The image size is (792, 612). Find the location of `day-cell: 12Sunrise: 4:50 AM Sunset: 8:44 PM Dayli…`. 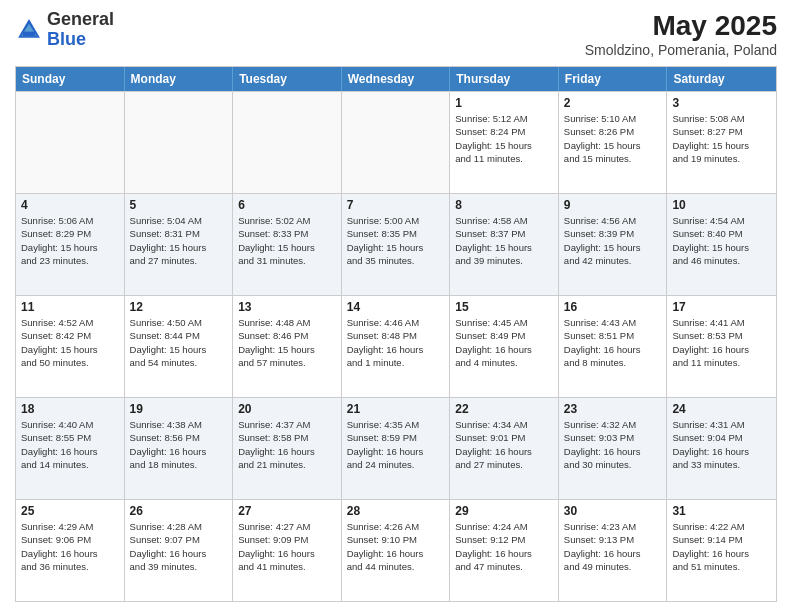

day-cell: 12Sunrise: 4:50 AM Sunset: 8:44 PM Dayli… is located at coordinates (180, 346).